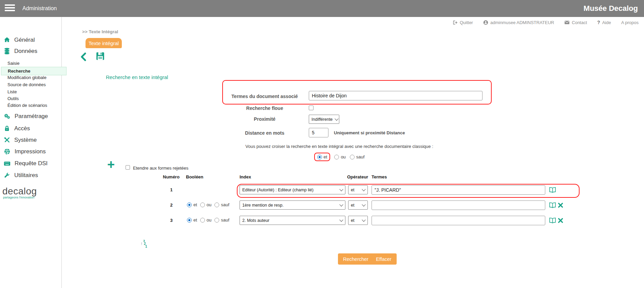 Image resolution: width=644 pixels, height=288 pixels. What do you see at coordinates (161, 168) in the screenshot?
I see `etendre-label: Etendre aux formes rejetées` at bounding box center [161, 168].